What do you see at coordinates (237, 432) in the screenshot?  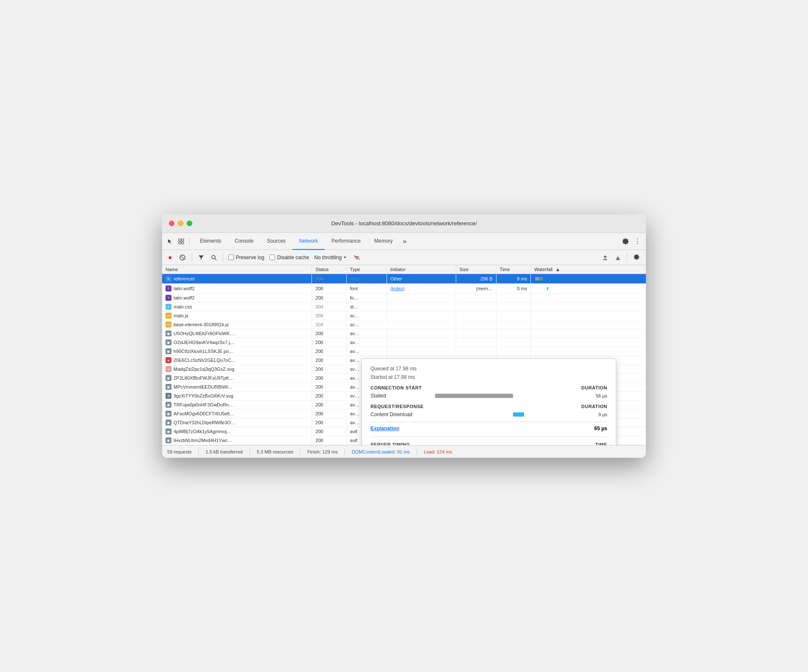 I see `cell-name: ▣ 4pIMBj7zOAk1y5Agmmoj…` at bounding box center [237, 432].